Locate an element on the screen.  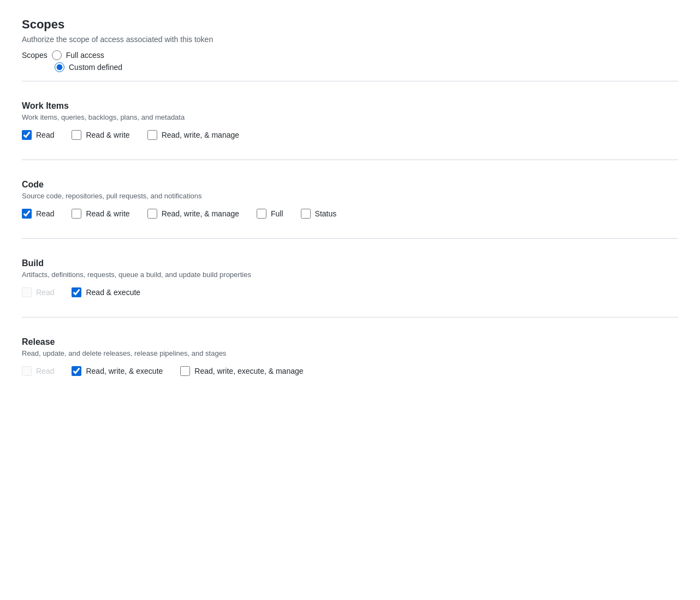
checkbox-release-read-write-execute-manage is located at coordinates (185, 371).